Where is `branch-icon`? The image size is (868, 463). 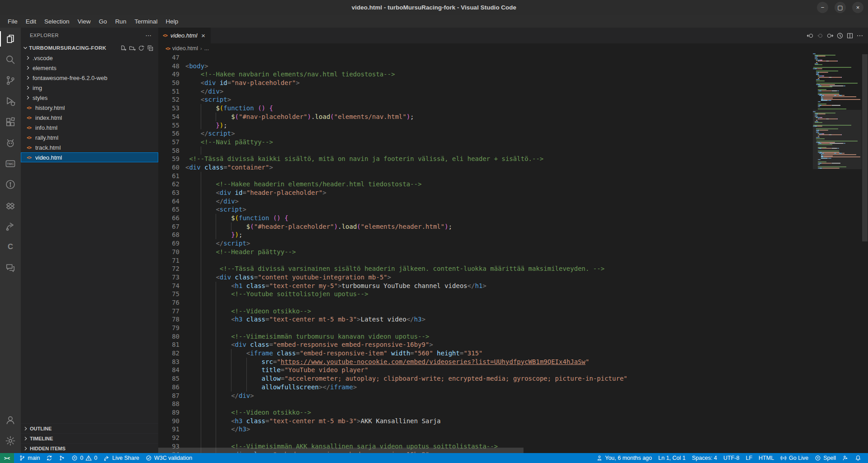 branch-icon is located at coordinates (22, 458).